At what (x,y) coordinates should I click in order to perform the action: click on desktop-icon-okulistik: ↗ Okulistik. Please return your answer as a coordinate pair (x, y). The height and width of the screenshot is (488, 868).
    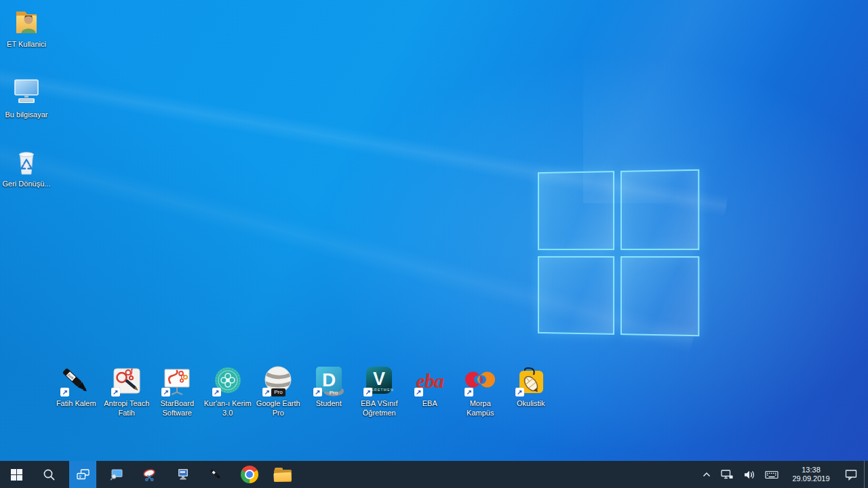
    Looking at the image, I should click on (532, 391).